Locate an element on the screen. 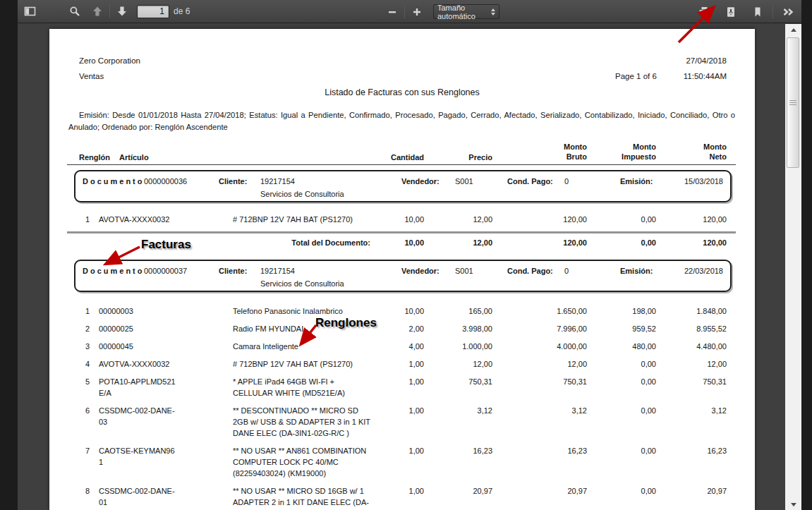 The width and height of the screenshot is (812, 510). scrollbar-grip-icon is located at coordinates (793, 103).